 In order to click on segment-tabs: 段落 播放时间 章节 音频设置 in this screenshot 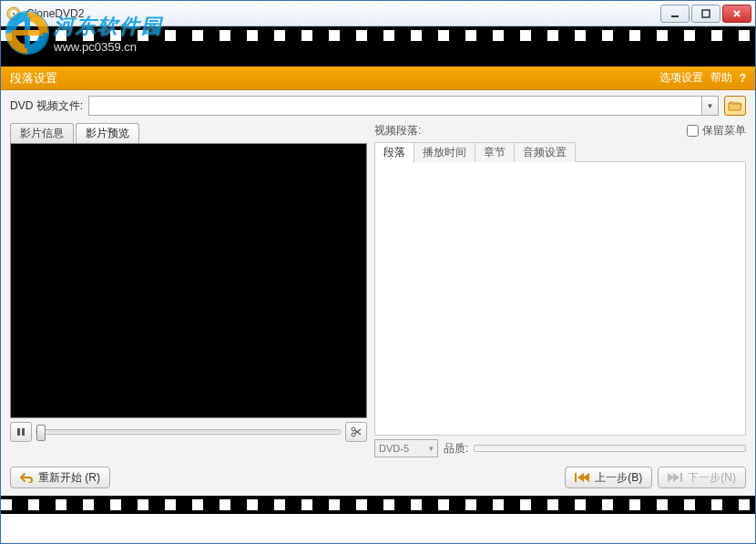, I will do `click(560, 152)`.